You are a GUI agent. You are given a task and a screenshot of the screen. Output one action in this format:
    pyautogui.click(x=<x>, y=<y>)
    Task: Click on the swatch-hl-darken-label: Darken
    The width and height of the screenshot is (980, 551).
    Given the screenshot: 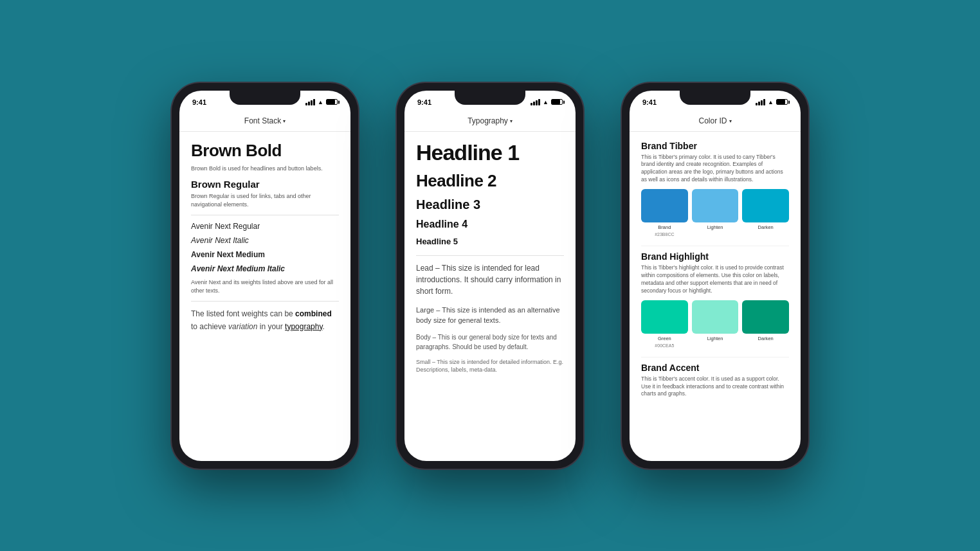 What is the action you would take?
    pyautogui.click(x=766, y=338)
    